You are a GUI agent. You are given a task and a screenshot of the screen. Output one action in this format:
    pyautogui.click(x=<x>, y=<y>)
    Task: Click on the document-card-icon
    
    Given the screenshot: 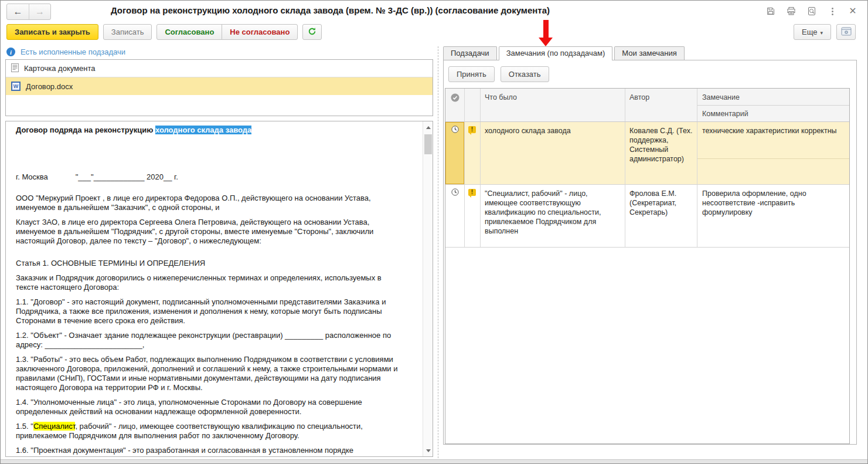 What is the action you would take?
    pyautogui.click(x=15, y=69)
    